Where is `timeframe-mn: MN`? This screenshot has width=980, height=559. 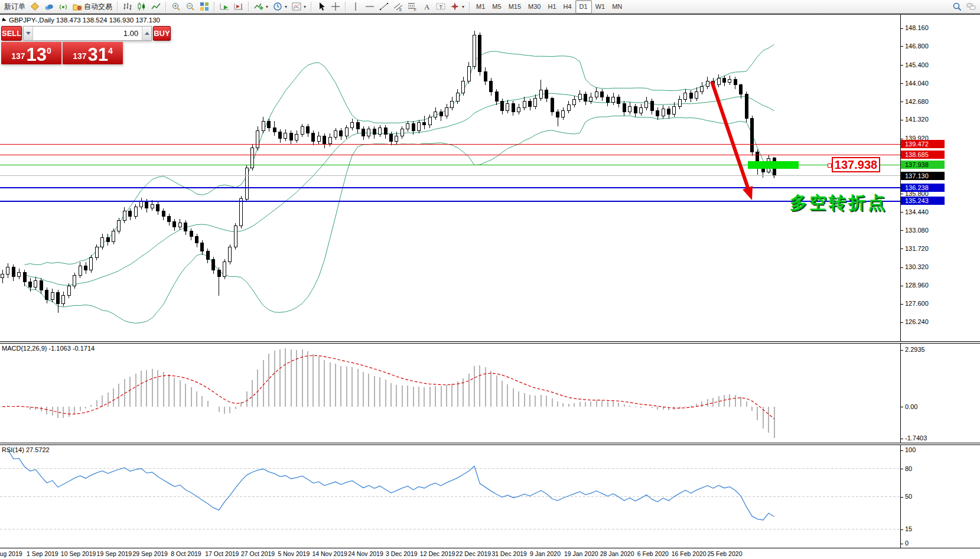
timeframe-mn: MN is located at coordinates (617, 7).